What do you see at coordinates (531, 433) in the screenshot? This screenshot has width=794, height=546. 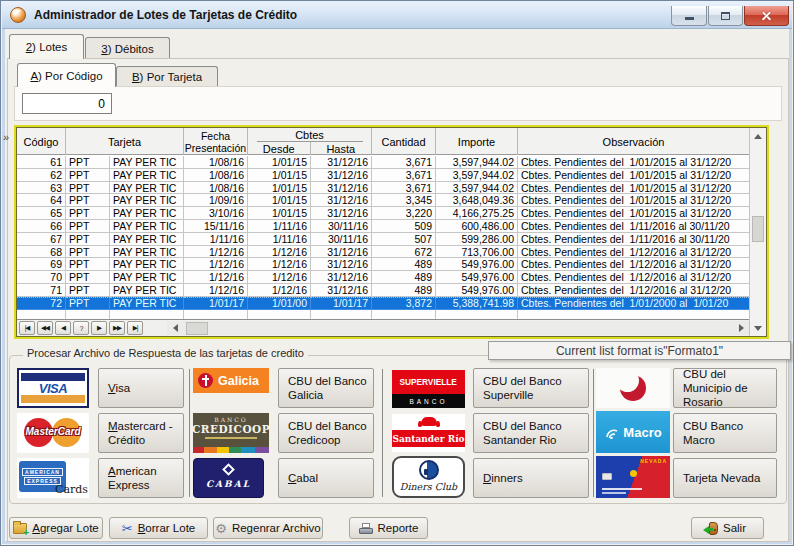 I see `cbu-santander-button: CBU del Banco Santander Rio` at bounding box center [531, 433].